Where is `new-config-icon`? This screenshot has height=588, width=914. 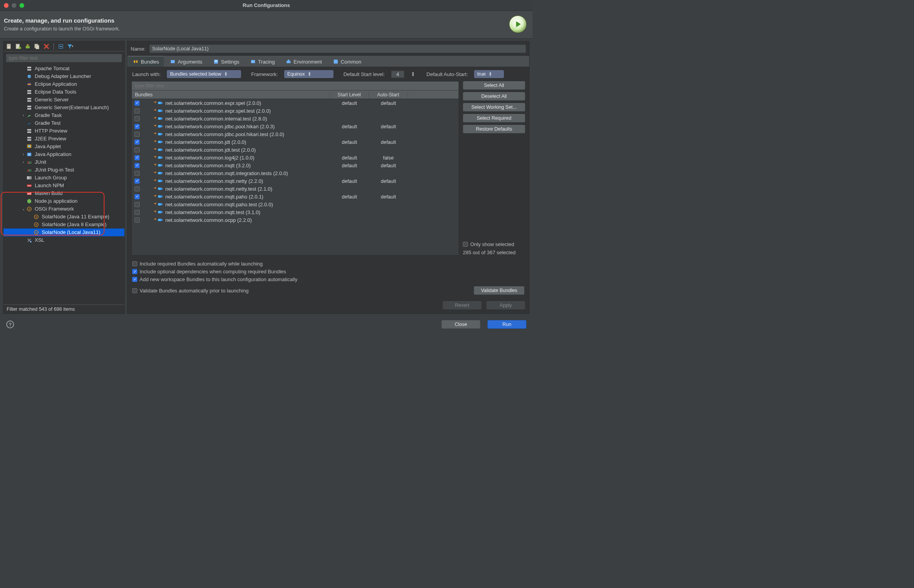
new-config-icon is located at coordinates (9, 46).